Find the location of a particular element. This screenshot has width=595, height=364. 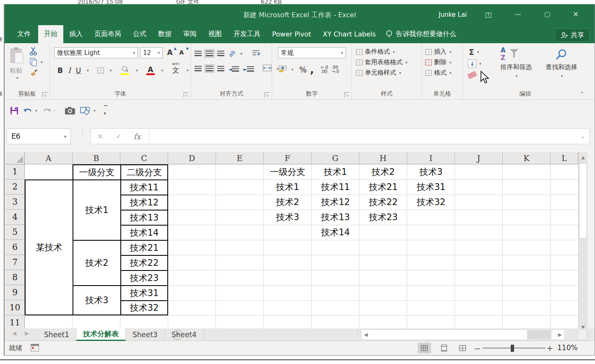

tab-XY Chart Labels: XY Chart Labels is located at coordinates (349, 34).